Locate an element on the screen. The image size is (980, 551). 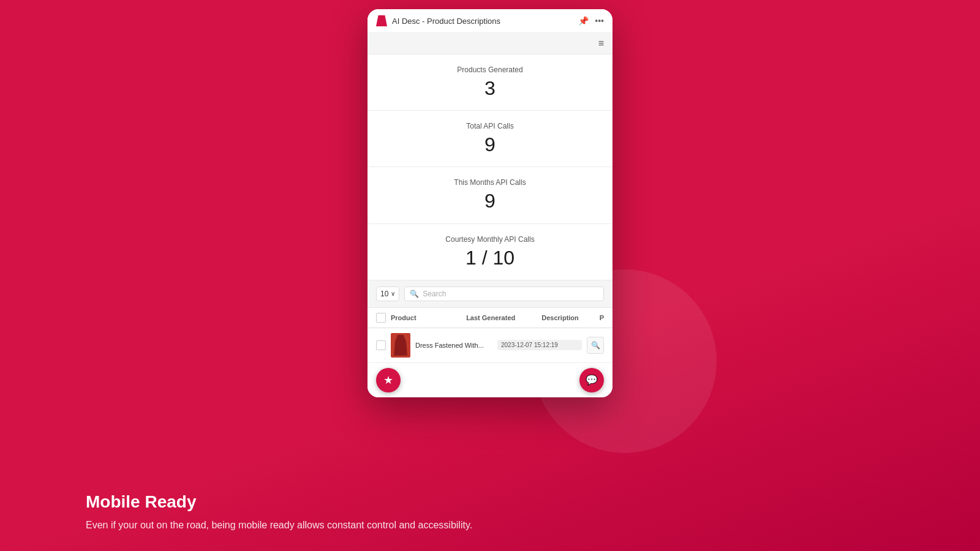
last-generated-value: 2023-12-07 15:12:19 is located at coordinates (540, 345).